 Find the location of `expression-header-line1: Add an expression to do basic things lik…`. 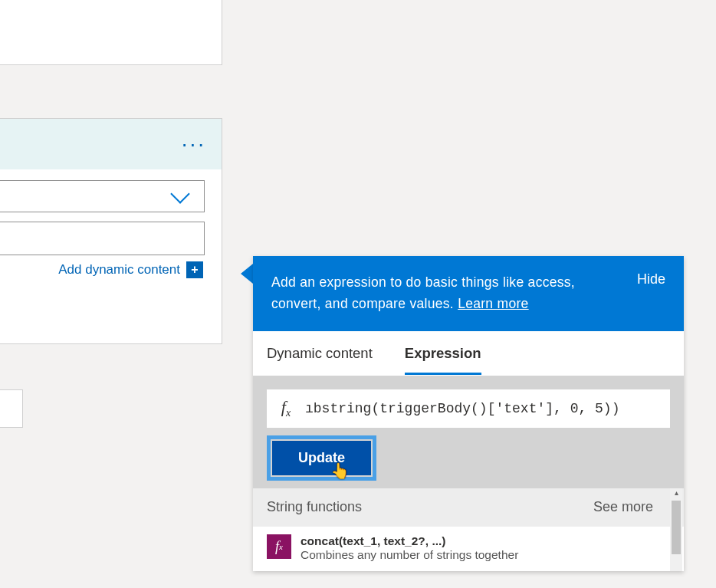

expression-header-line1: Add an expression to do basic things lik… is located at coordinates (423, 282).